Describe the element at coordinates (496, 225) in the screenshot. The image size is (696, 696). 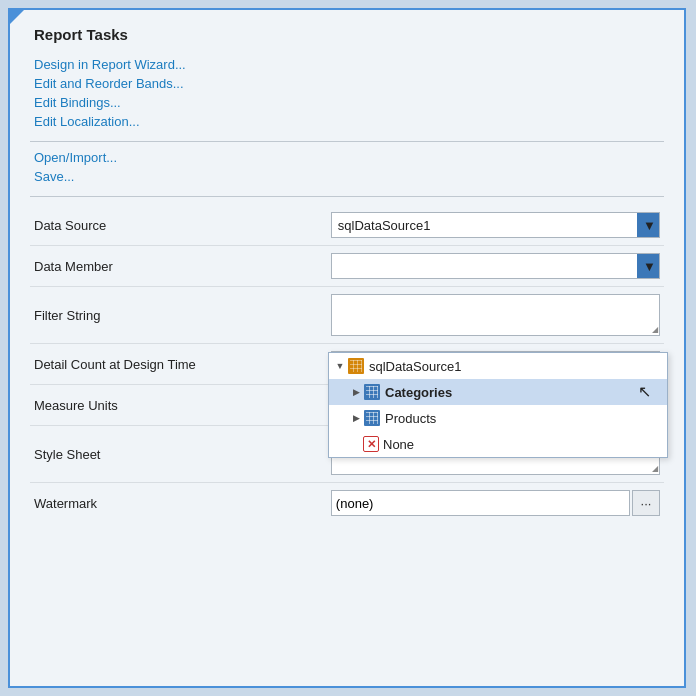
I see `data-source-select: sqlDataSource1 ▼` at that location.